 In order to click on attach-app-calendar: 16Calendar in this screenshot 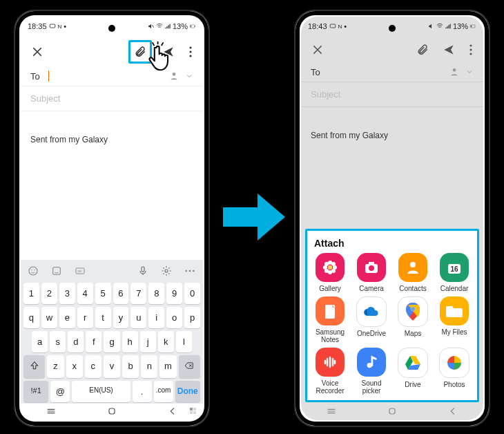, I will do `click(454, 272)`.